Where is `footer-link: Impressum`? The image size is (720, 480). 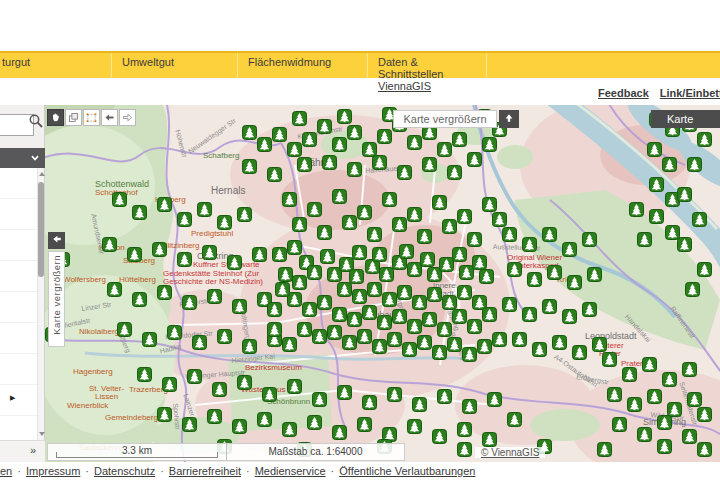 footer-link: Impressum is located at coordinates (53, 471).